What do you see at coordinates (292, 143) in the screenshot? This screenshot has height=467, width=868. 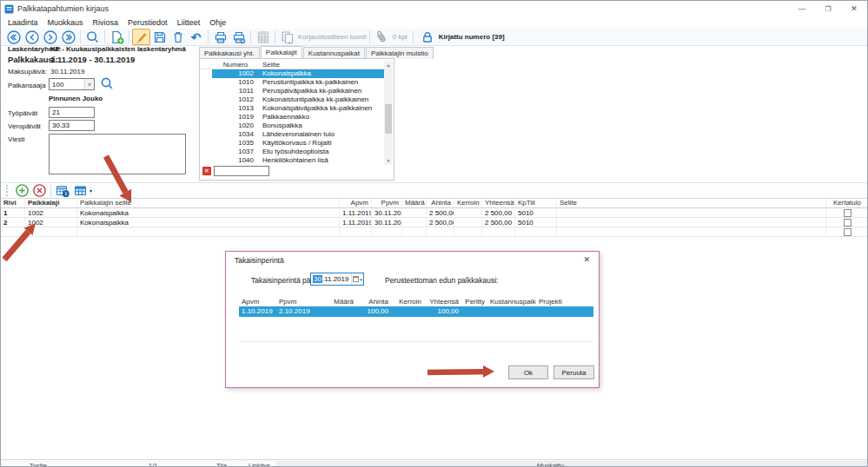 I see `list-item: 1035Käyttökorvaus / Rojalti` at bounding box center [292, 143].